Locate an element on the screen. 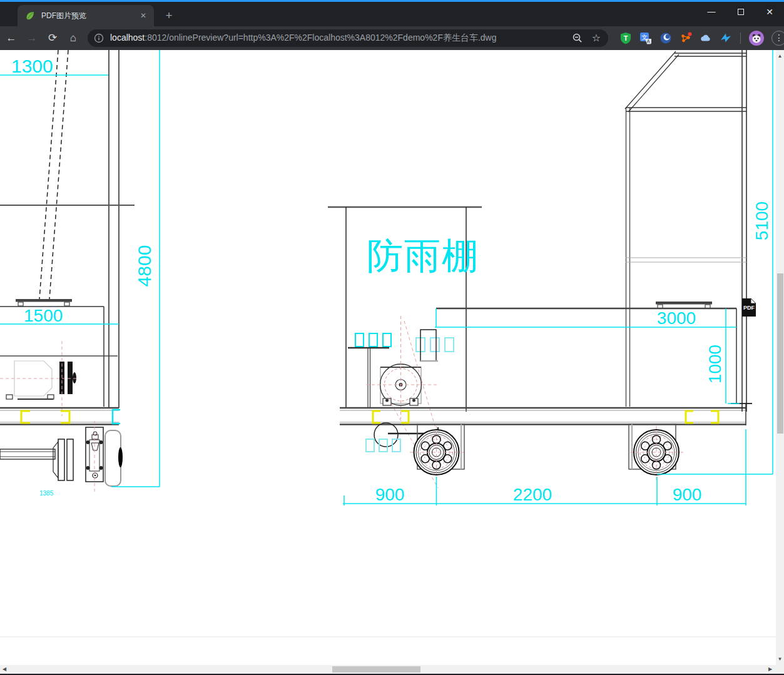  home-button: ⌂ is located at coordinates (73, 38).